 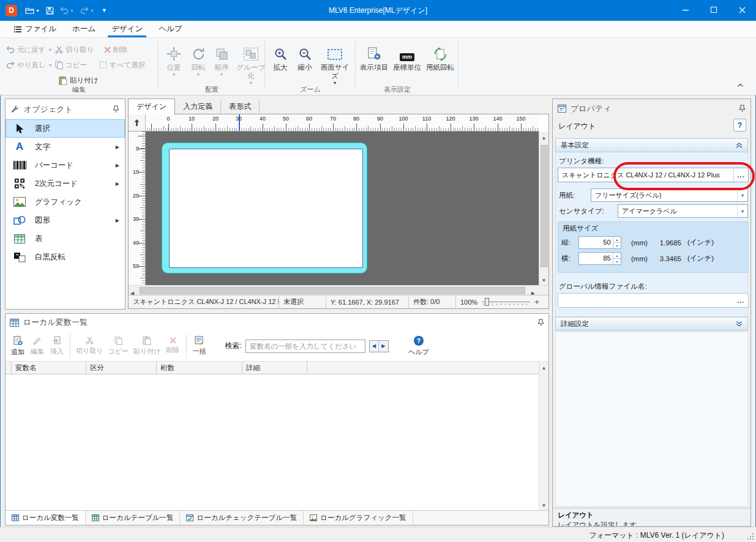 What do you see at coordinates (29, 50) in the screenshot?
I see `undo-ribbon-button: 元に戻す ▼` at bounding box center [29, 50].